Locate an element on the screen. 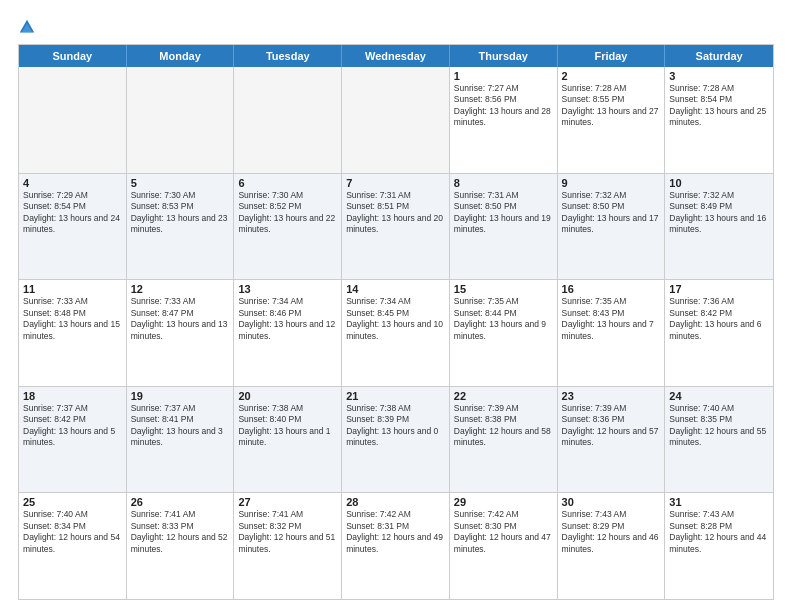 This screenshot has height=612, width=792. cal-cell: 17Sunrise: 7:36 AMSunset: 8:42 PMDayligh… is located at coordinates (719, 333).